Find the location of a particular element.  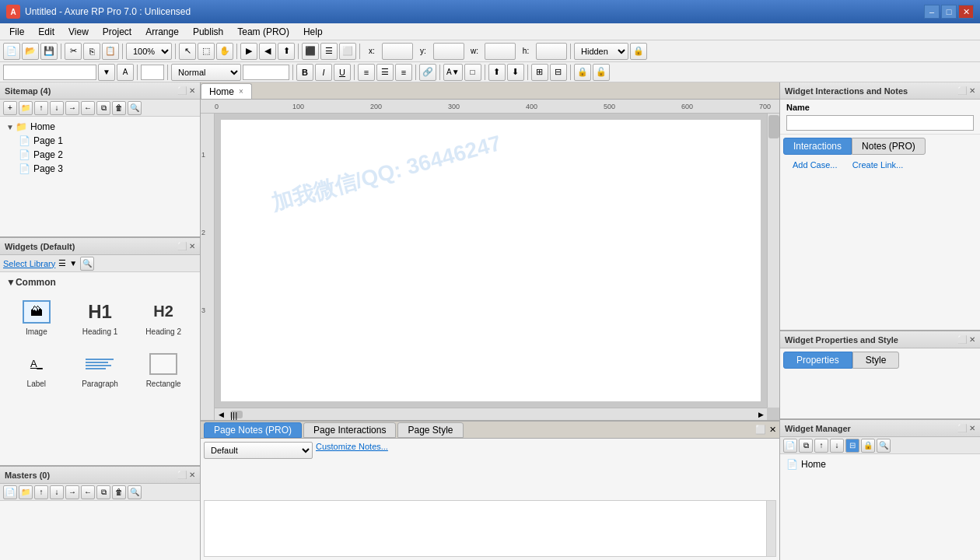

font-family-input is located at coordinates (50, 72).